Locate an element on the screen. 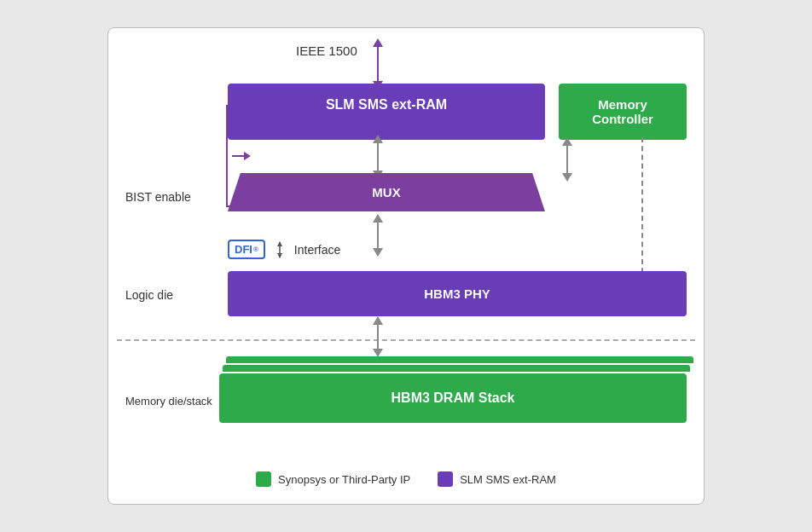 The height and width of the screenshot is (532, 812). legend-item-purple: SLM SMS ext-RAM is located at coordinates (496, 479).